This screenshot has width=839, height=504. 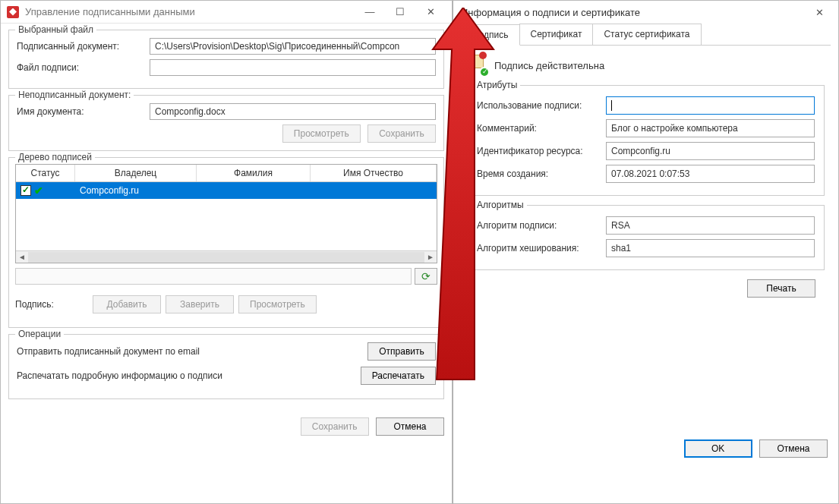 What do you see at coordinates (645, 35) in the screenshot?
I see `tab-bar: Подпись Сертификат Статус сертификата` at bounding box center [645, 35].